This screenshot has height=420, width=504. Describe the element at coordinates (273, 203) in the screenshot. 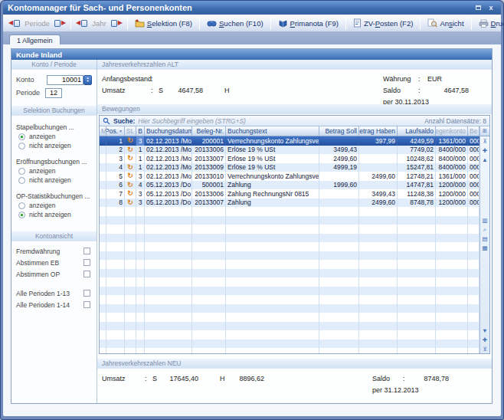

I see `cell-text: Zahlung` at that location.